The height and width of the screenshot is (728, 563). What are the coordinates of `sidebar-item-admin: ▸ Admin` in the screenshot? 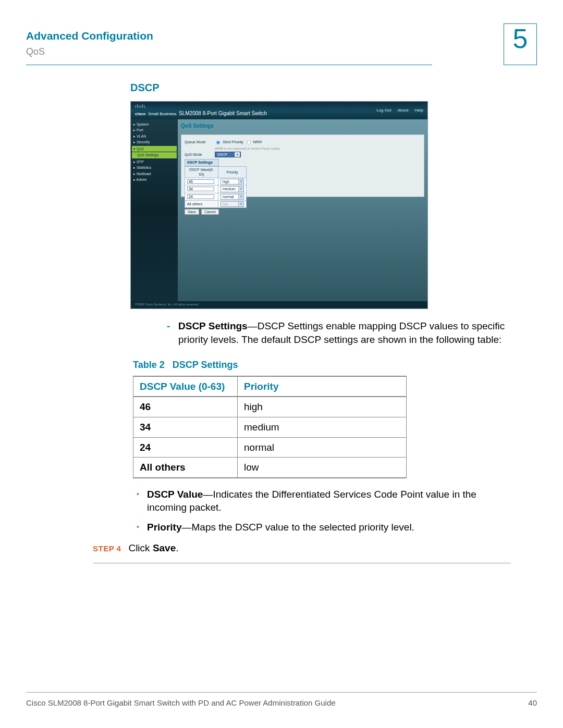 It's located at (154, 179).